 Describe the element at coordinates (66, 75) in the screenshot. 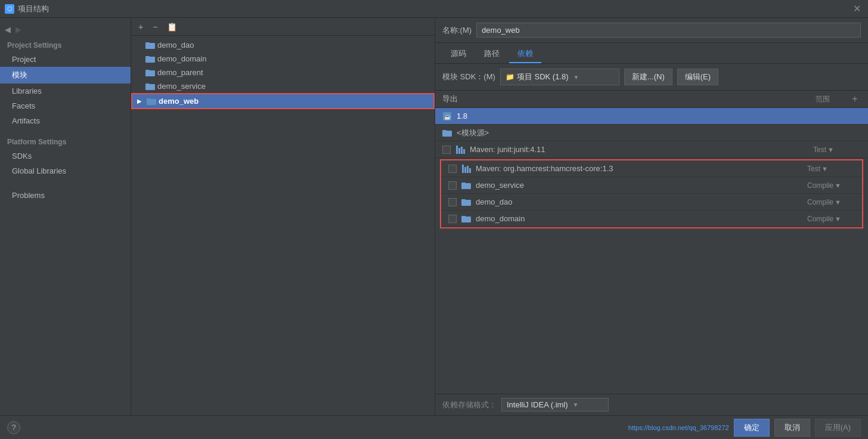

I see `sidebar-item-modules: 模块` at that location.